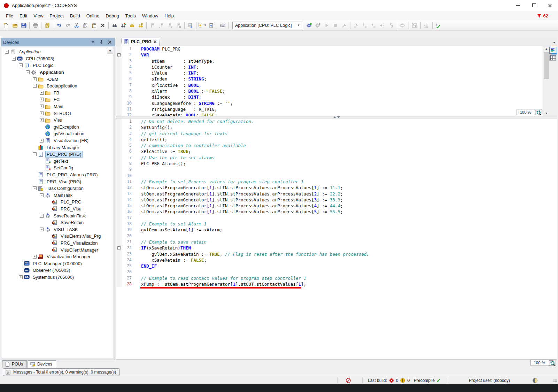 The width and height of the screenshot is (558, 392). Describe the element at coordinates (170, 25) in the screenshot. I see `bookmark-next-button` at that location.